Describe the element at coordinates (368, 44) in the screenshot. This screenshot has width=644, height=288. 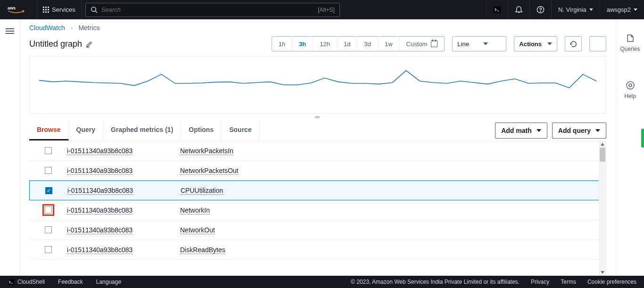
I see `time-range-3d: 3d` at that location.